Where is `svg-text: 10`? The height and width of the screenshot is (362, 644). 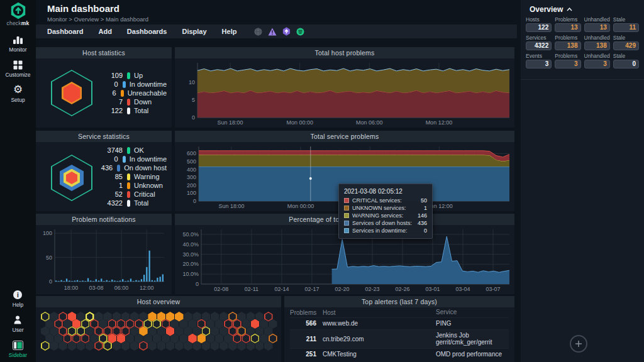
svg-text: 10 is located at coordinates (192, 82).